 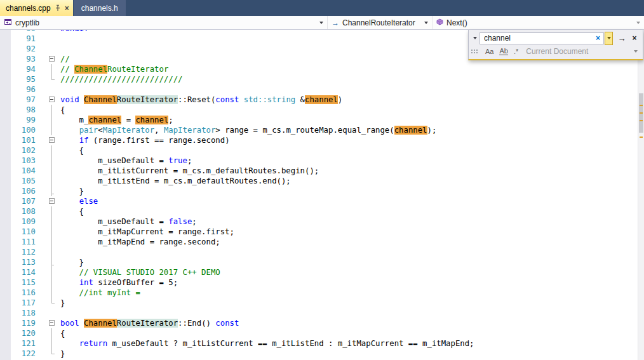 What do you see at coordinates (503, 51) in the screenshot?
I see `whole-word-button: Ab` at bounding box center [503, 51].